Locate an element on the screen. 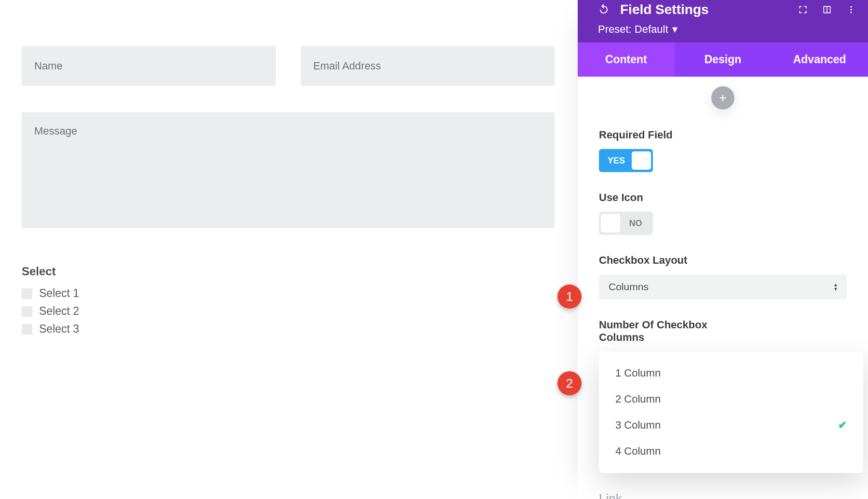 This screenshot has height=499, width=868. section-label: Link is located at coordinates (610, 495).